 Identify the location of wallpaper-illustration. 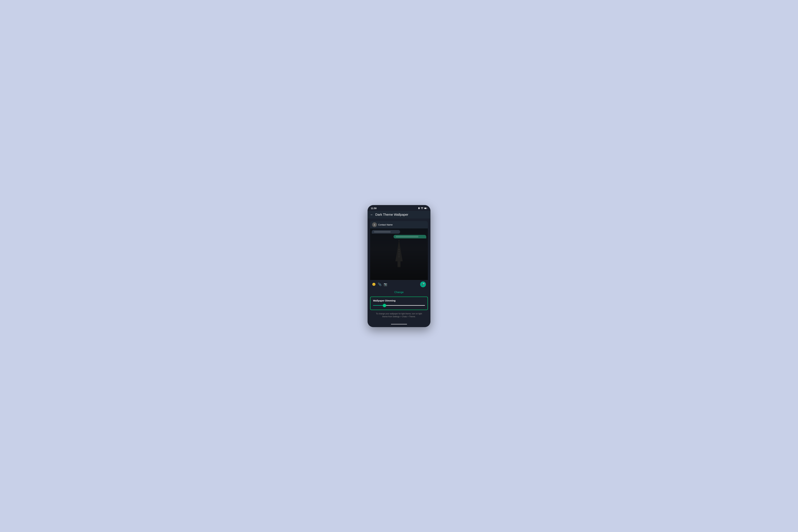
(399, 254).